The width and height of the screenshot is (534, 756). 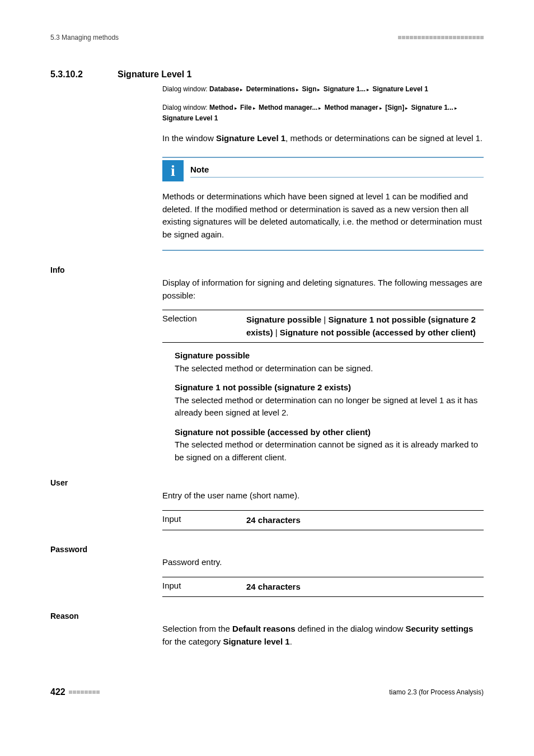 I want to click on path-segment: [Sign], so click(x=395, y=108).